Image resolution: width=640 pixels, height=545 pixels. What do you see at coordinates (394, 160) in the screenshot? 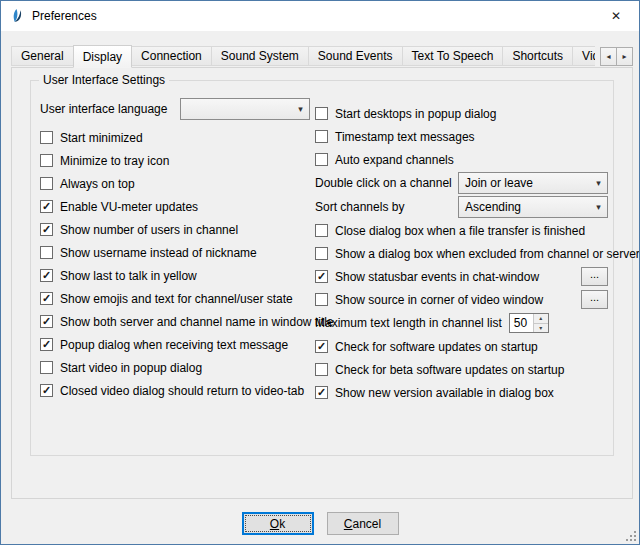
I see `checkbox-label: Auto expand channels` at bounding box center [394, 160].